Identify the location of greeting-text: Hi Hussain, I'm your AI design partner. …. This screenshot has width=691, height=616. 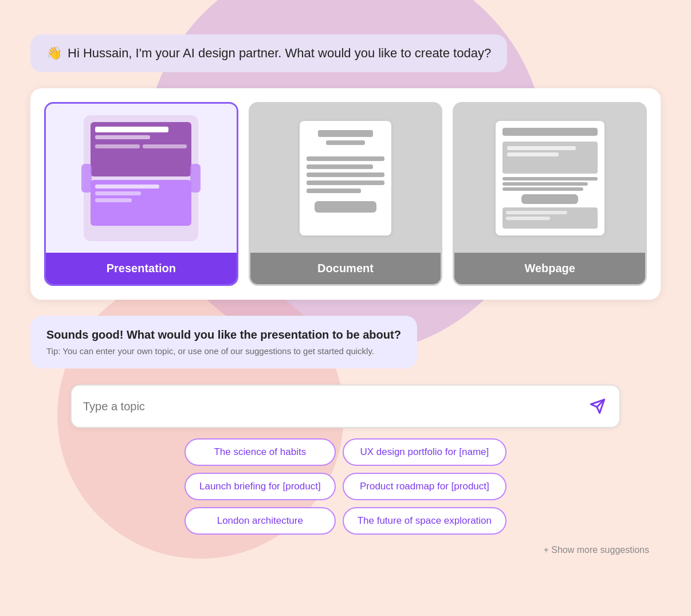
(280, 53).